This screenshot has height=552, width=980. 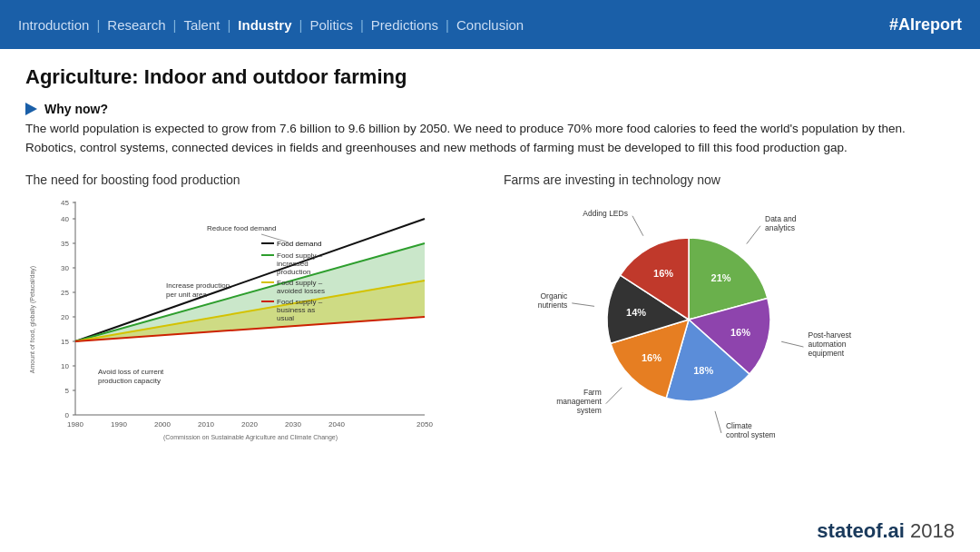 What do you see at coordinates (926, 25) in the screenshot?
I see `hashtag-brand: #AIreport` at bounding box center [926, 25].